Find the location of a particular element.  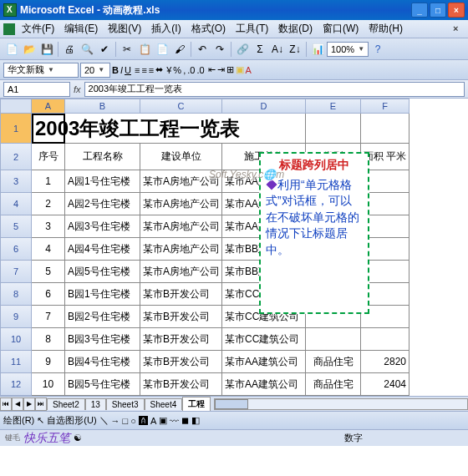

underline-button: U is located at coordinates (128, 70).